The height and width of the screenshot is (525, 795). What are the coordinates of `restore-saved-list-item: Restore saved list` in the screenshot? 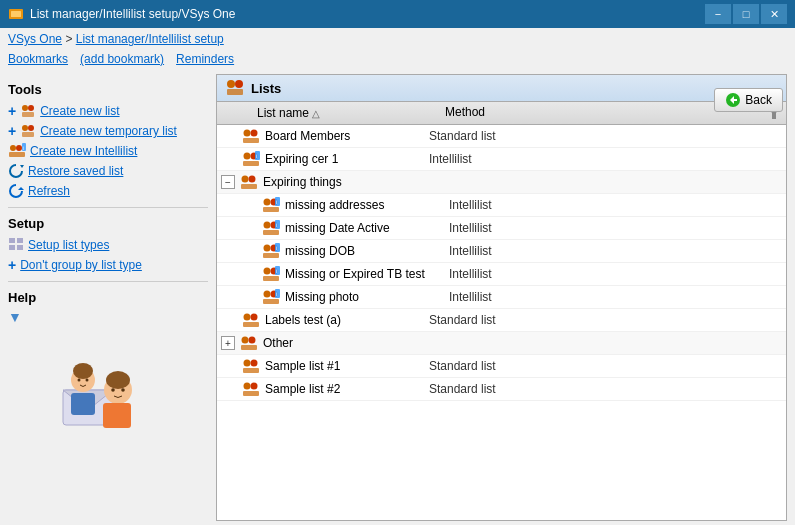 It's located at (108, 171).